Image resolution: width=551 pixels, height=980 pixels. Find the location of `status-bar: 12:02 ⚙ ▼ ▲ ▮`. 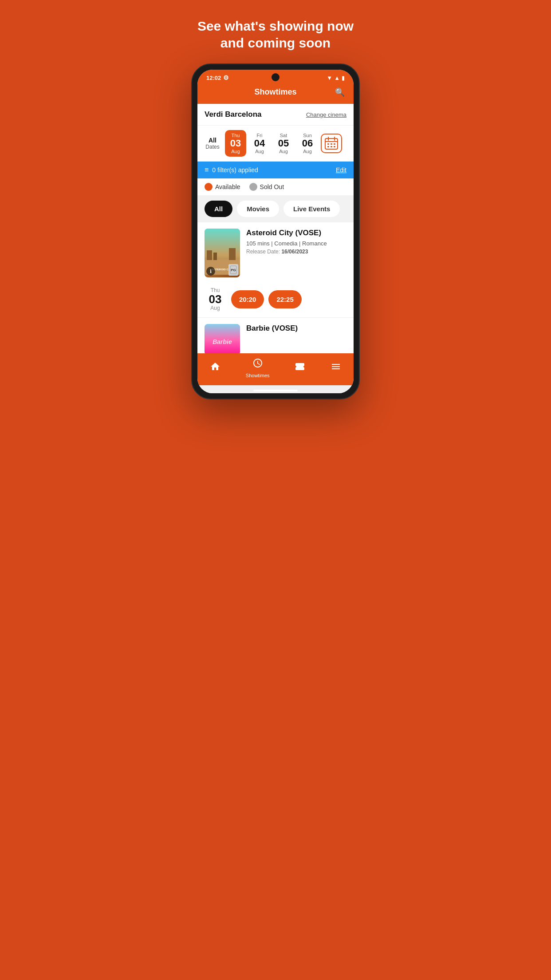

status-bar: 12:02 ⚙ ▼ ▲ ▮ is located at coordinates (276, 77).